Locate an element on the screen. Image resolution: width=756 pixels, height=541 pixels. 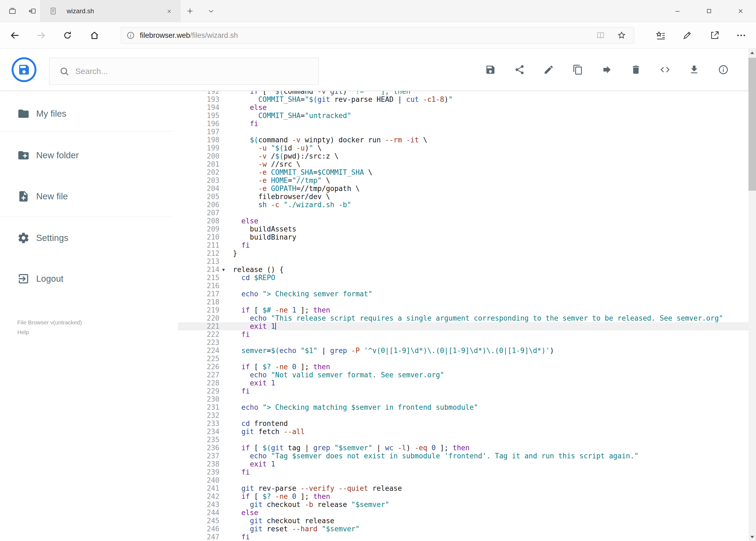
code-text: -w //src \ is located at coordinates (264, 164).